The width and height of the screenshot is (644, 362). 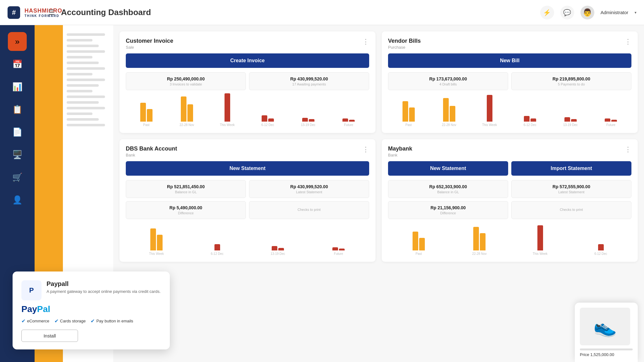 I want to click on bar-group: 6-12 Dec, so click(x=268, y=121).